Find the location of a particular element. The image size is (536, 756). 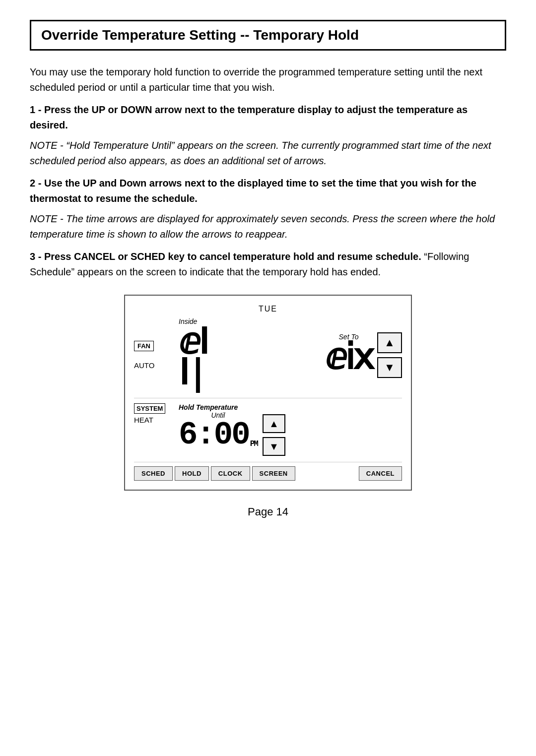

paragraph1: You may use the temporary hold function … is located at coordinates (268, 80).